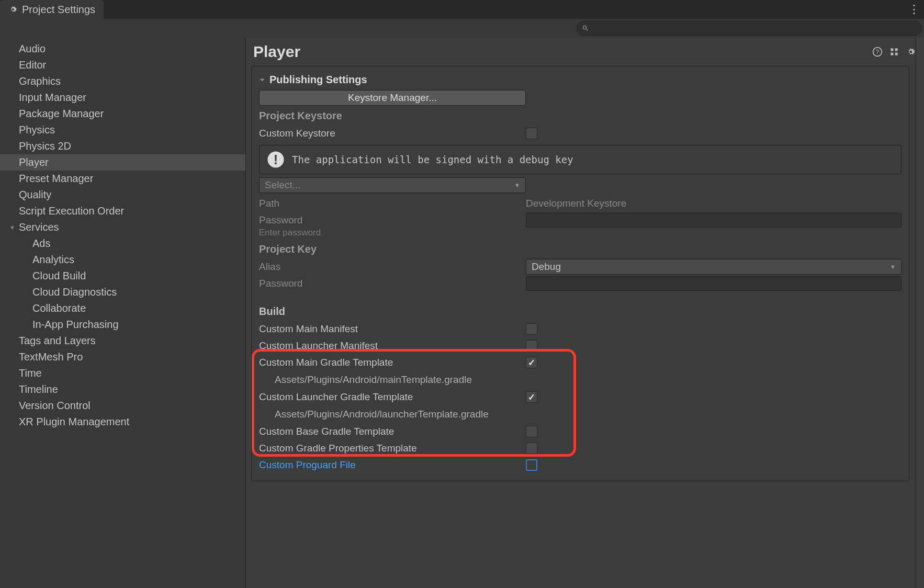  Describe the element at coordinates (532, 329) in the screenshot. I see `custom-main-manifest-checkbox` at that location.